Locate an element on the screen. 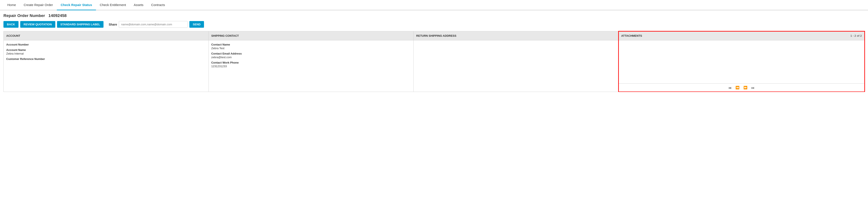  account-body: Account Number Account Name Zebra Intern… is located at coordinates (106, 66).